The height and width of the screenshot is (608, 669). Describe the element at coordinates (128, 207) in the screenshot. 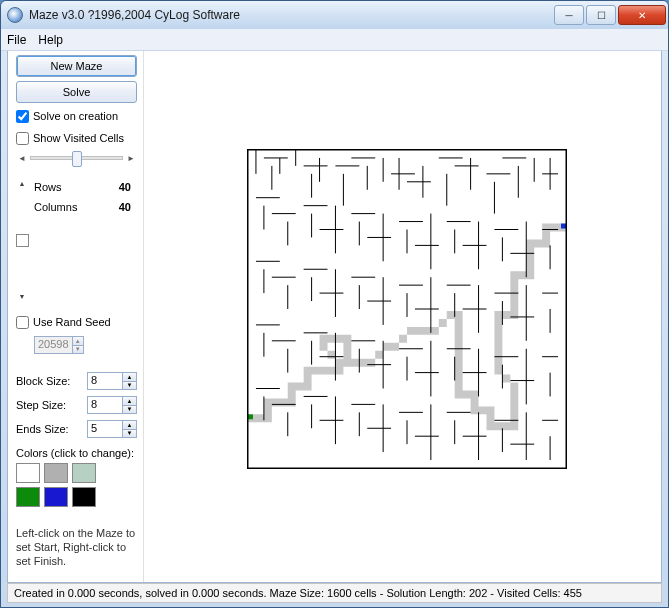

I see `columns-value: 40` at that location.